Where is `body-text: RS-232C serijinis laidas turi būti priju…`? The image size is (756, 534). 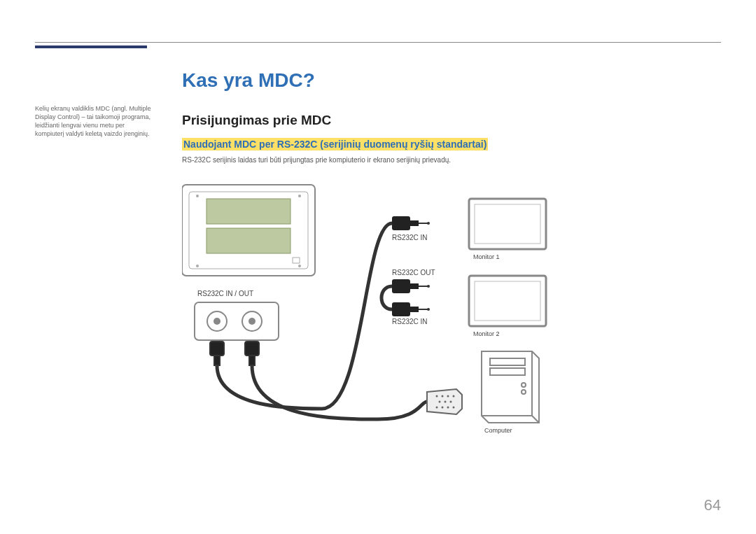
body-text: RS-232C serijinis laidas turi būti priju… is located at coordinates (451, 160).